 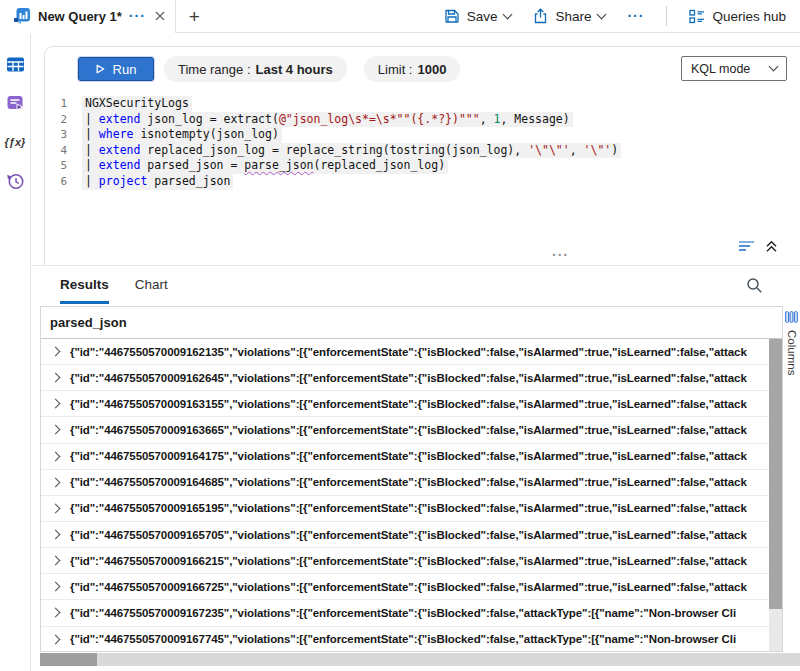 What do you see at coordinates (602, 14) in the screenshot?
I see `share-chevron-down-icon` at bounding box center [602, 14].